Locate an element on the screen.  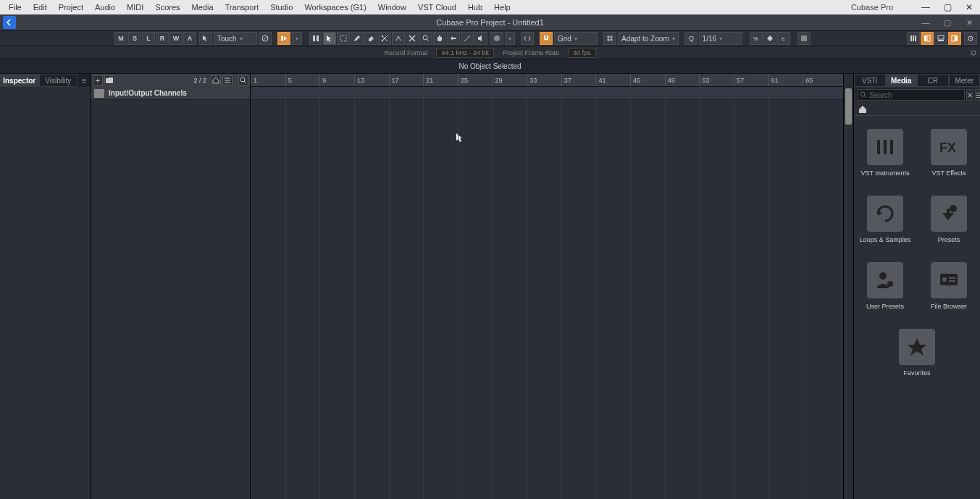
auto-scroll-button is located at coordinates (265, 38).